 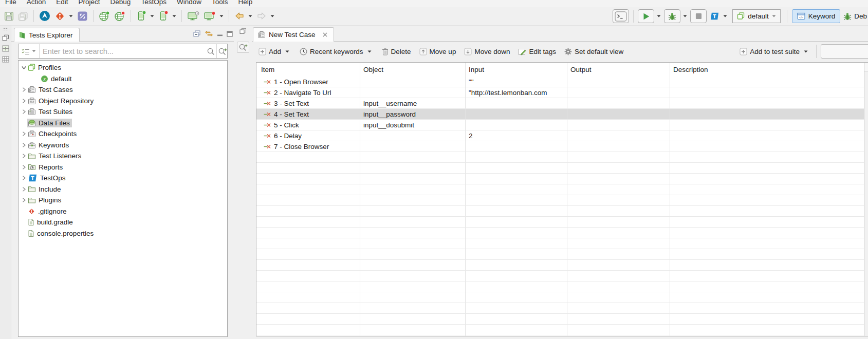 I want to click on column-header-item: Item, so click(x=308, y=70).